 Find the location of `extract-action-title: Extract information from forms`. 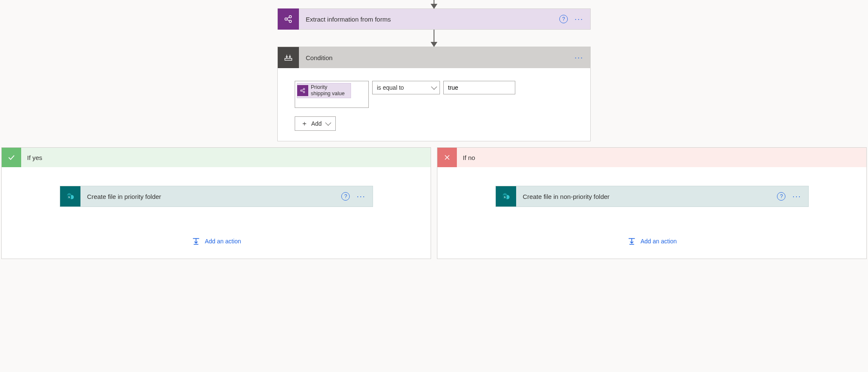

extract-action-title: Extract information from forms is located at coordinates (429, 19).